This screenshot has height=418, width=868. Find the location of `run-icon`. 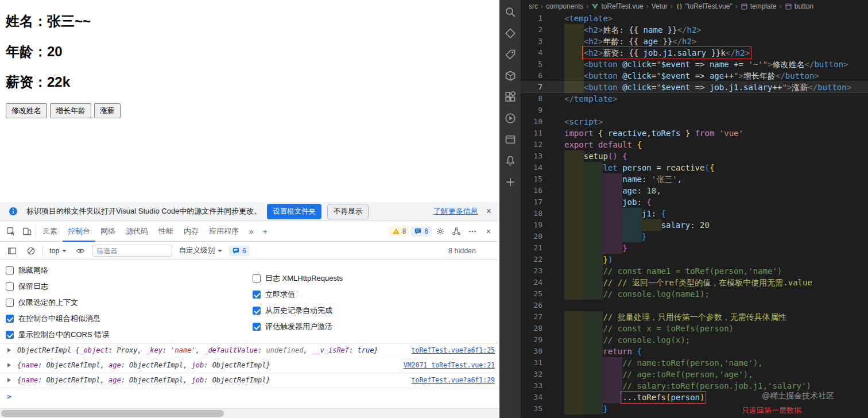

run-icon is located at coordinates (510, 118).